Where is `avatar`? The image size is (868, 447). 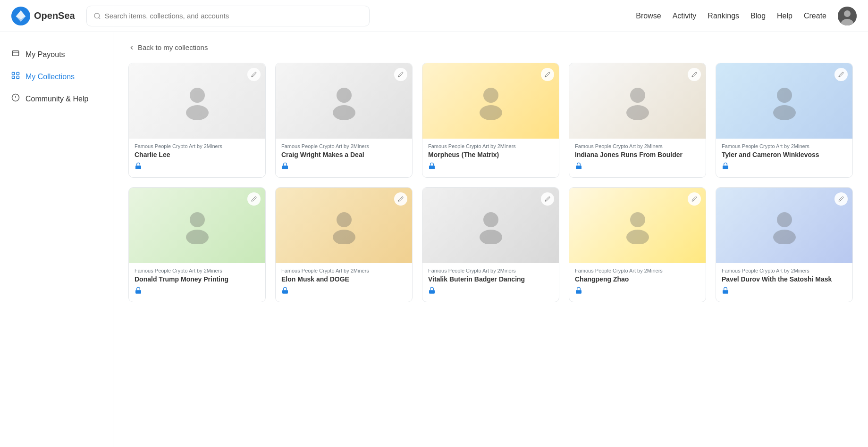
avatar is located at coordinates (847, 16).